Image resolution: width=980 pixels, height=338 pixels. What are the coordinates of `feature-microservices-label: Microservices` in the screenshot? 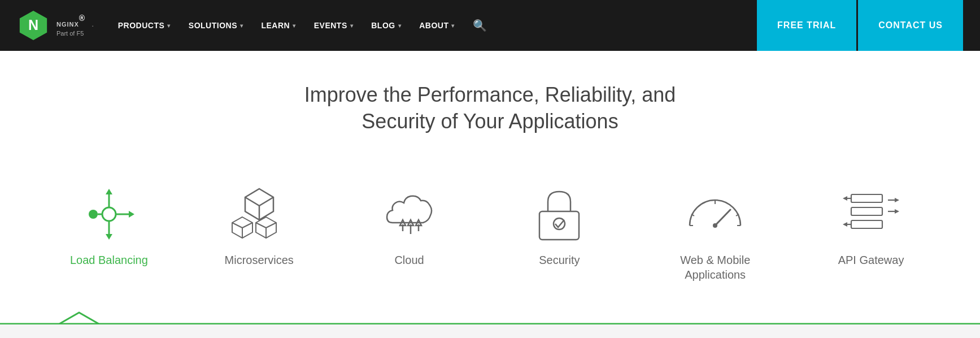 It's located at (259, 260).